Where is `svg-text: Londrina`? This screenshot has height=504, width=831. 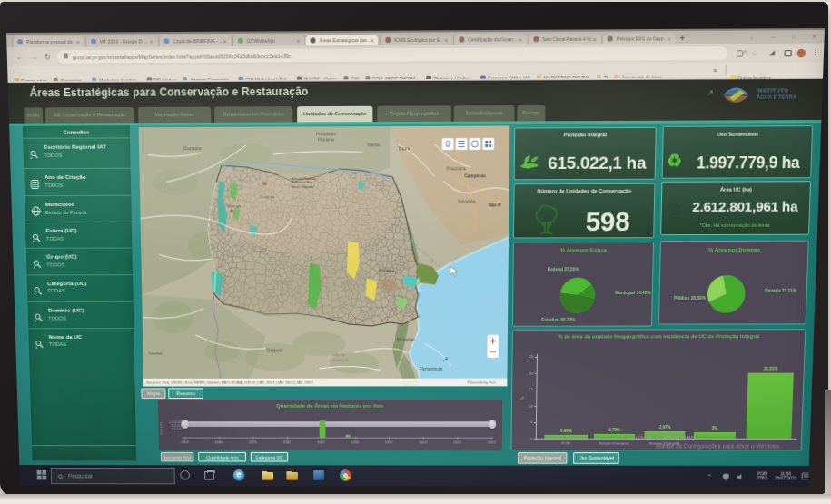 svg-text: Londrina is located at coordinates (267, 196).